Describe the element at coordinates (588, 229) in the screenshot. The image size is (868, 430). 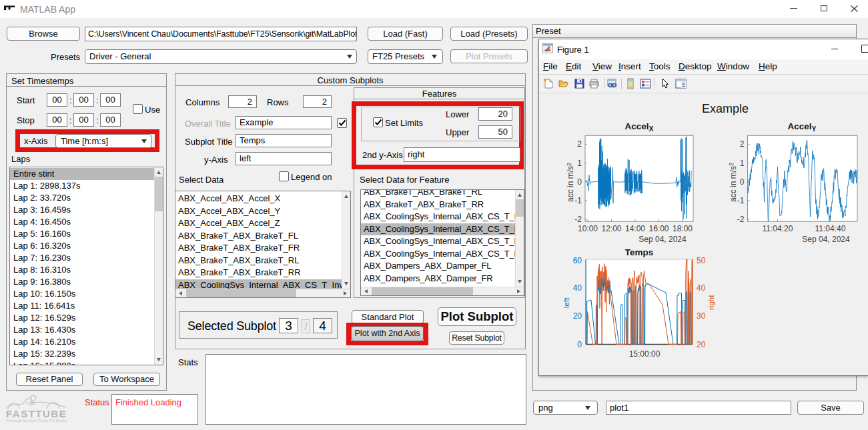
I see `svg-text: 10:00` at that location.